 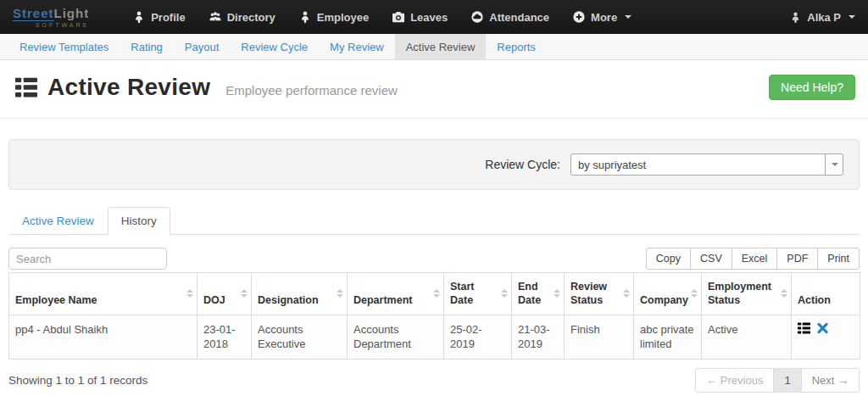 What do you see at coordinates (434, 380) in the screenshot?
I see `table-footer: Showing 1 to 1 of 1 records ← Previous 1…` at bounding box center [434, 380].